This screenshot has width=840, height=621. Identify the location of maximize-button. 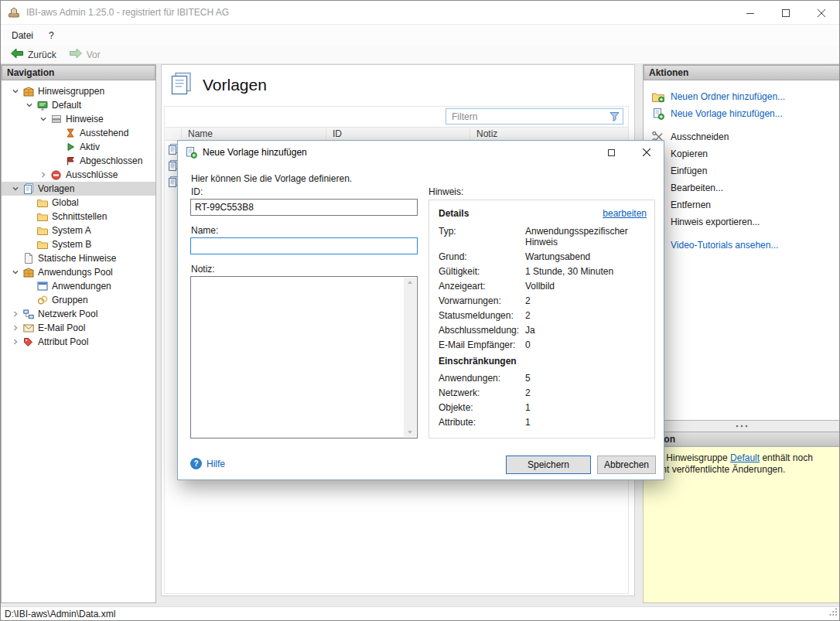
(786, 12).